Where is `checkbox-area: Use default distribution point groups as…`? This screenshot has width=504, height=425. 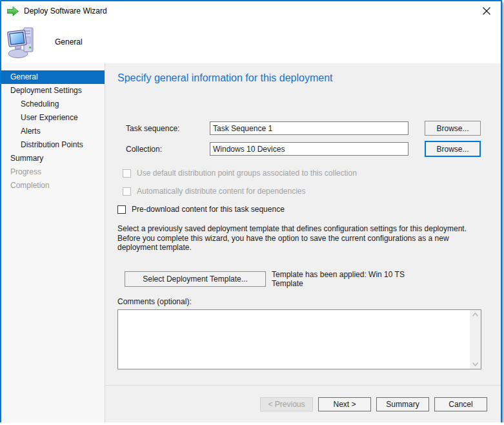 checkbox-area: Use default distribution point groups as… is located at coordinates (303, 191).